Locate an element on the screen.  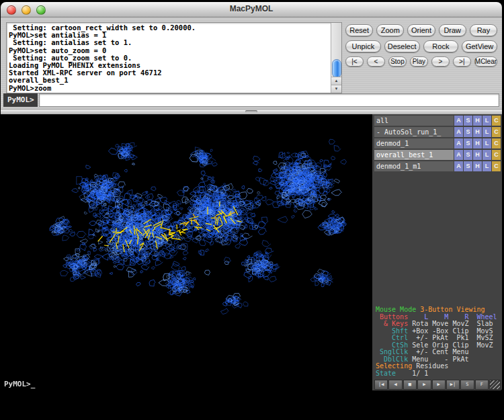
vcr-button-2: ■ is located at coordinates (410, 384).